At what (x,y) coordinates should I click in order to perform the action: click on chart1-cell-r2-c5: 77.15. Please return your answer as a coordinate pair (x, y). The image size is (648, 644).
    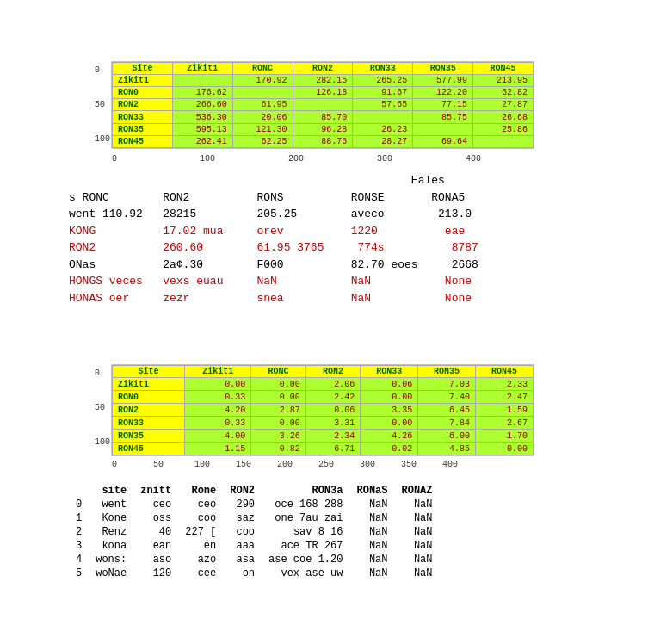
    Looking at the image, I should click on (443, 105).